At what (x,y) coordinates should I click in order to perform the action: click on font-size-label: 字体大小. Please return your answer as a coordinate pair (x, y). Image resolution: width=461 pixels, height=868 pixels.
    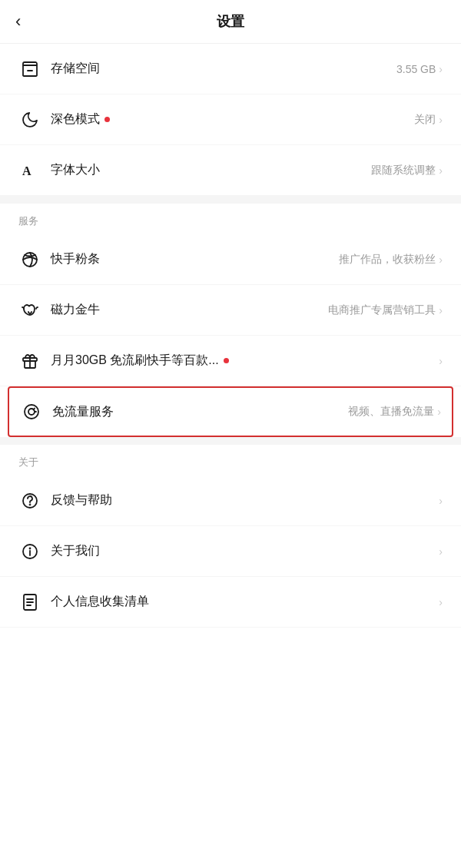
    Looking at the image, I should click on (211, 171).